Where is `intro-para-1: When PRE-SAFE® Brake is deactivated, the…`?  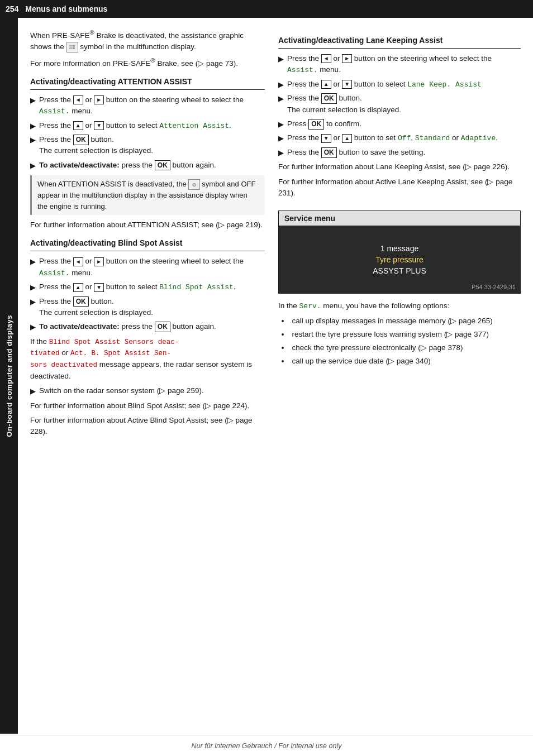 intro-para-1: When PRE-SAFE® Brake is deactivated, the… is located at coordinates (147, 40).